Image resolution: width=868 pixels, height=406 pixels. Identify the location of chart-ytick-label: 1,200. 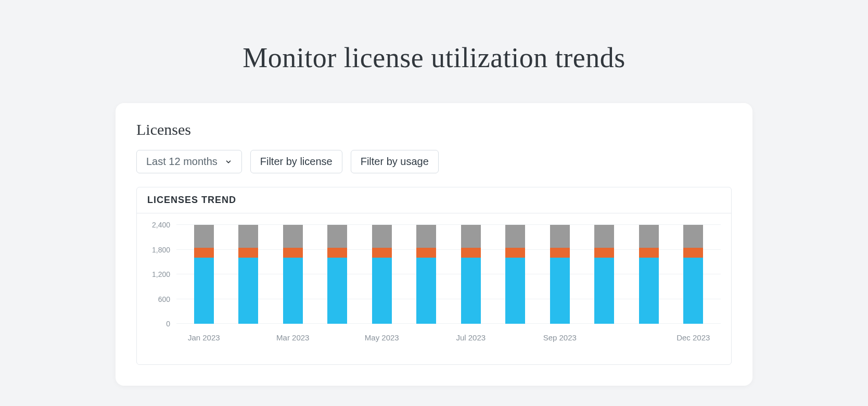
(161, 274).